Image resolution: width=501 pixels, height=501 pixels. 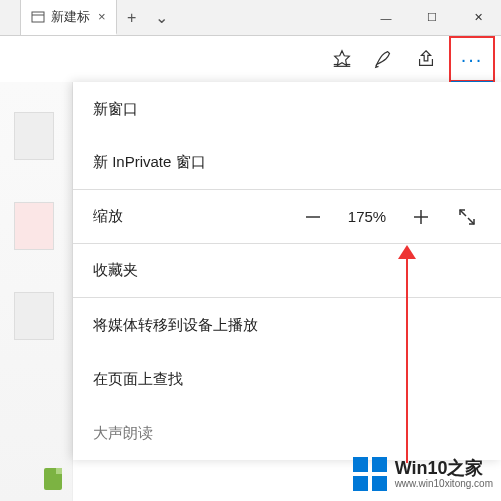 I want to click on menu-find: 在页面上查找, so click(x=287, y=379).